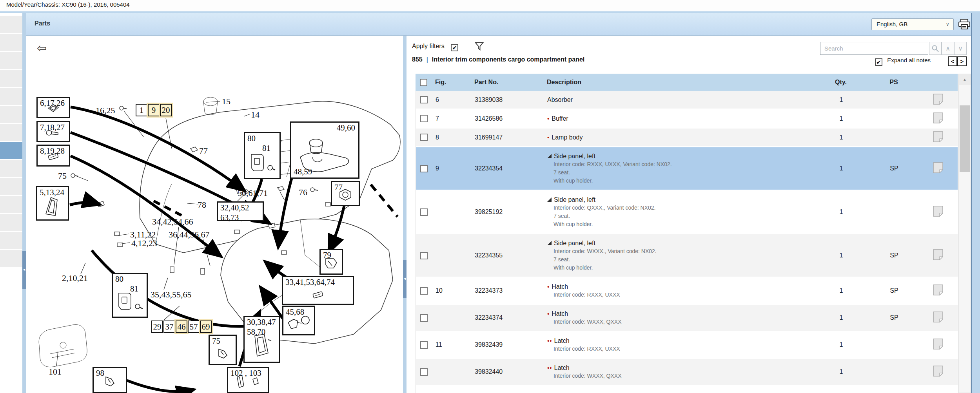 The image size is (980, 393). I want to click on diagram-callout-box: 6,17,26, so click(53, 107).